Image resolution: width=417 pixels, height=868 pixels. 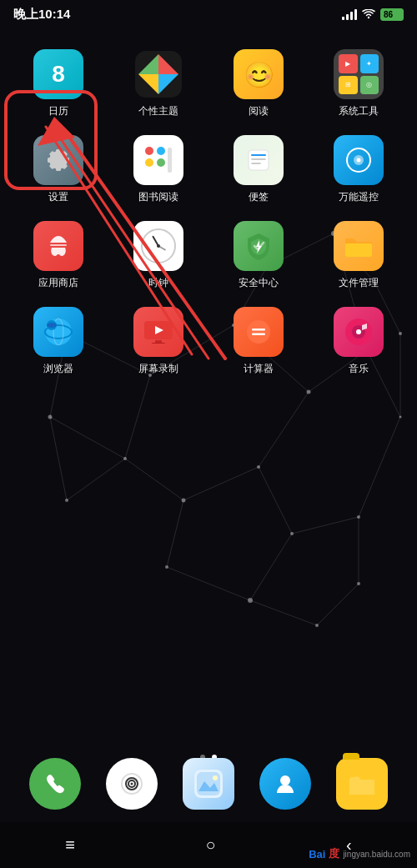 I want to click on app-remote-label: 万能遥控, so click(x=359, y=197).